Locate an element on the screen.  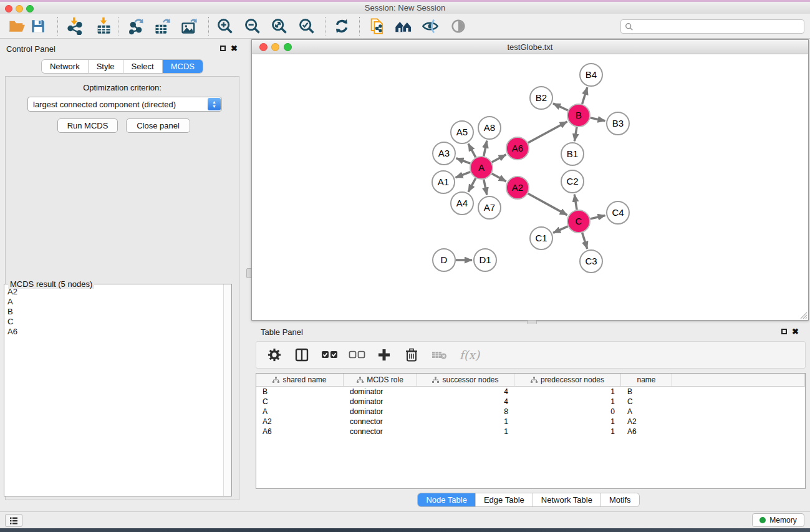
node-A5: A5 is located at coordinates (462, 132).